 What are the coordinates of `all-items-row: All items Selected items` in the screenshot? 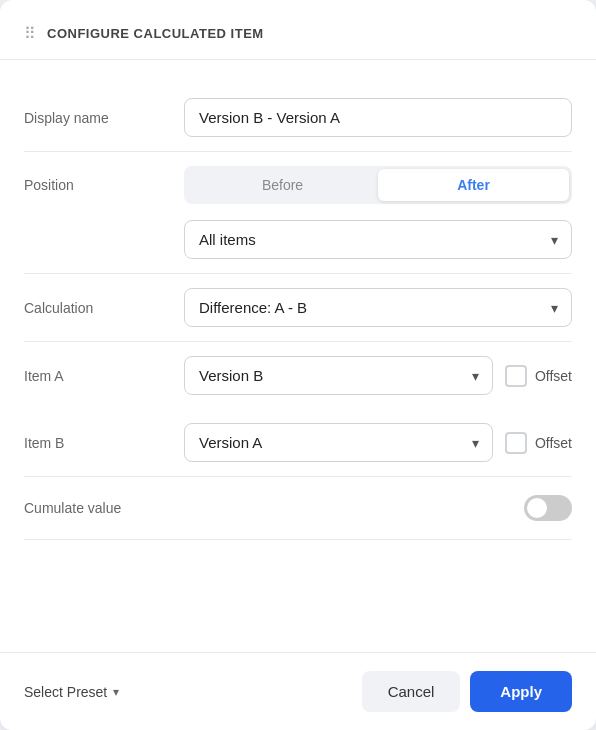 It's located at (298, 243).